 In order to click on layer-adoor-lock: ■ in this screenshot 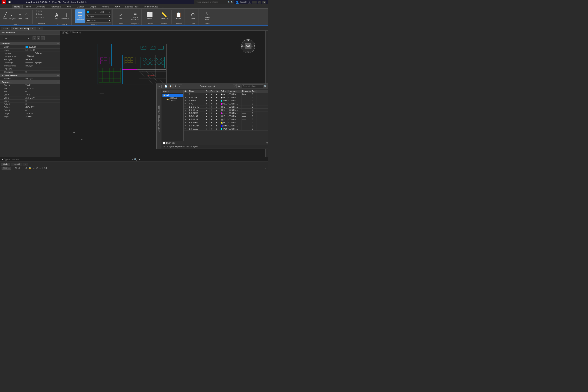, I will do `click(218, 98)`.